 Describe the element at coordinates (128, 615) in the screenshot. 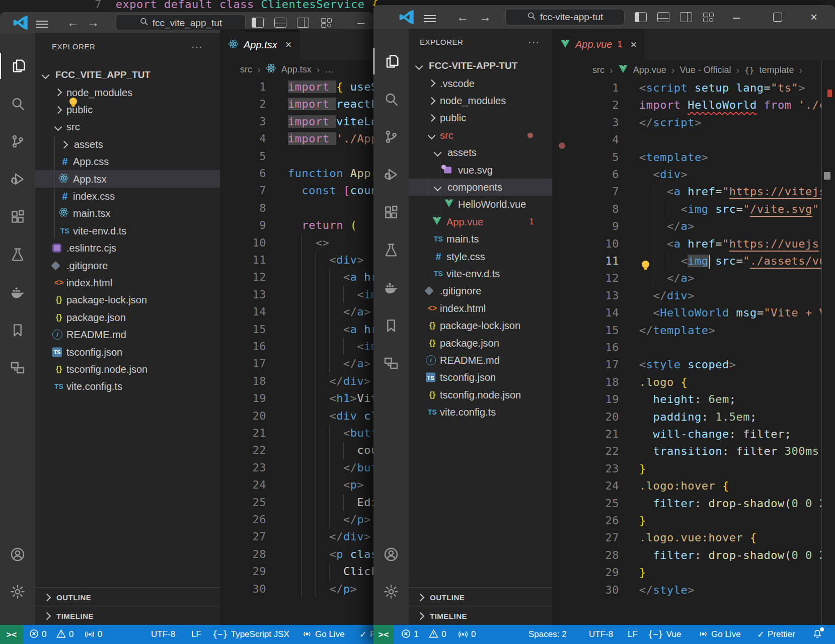

I see `timeline-section: TIMELINE` at that location.